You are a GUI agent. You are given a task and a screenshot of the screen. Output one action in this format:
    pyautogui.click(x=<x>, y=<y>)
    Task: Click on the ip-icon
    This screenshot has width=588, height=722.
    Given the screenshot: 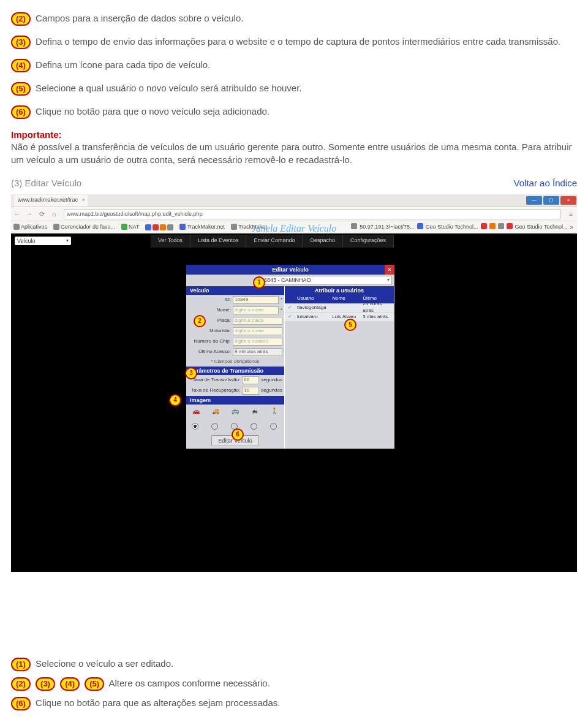 What is the action you would take?
    pyautogui.click(x=354, y=226)
    